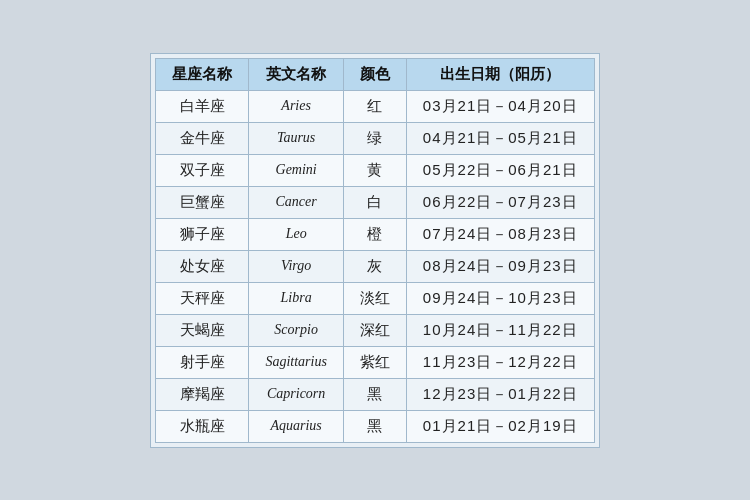  I want to click on cell-birth-dates: 01月21日－02月19日, so click(500, 426).